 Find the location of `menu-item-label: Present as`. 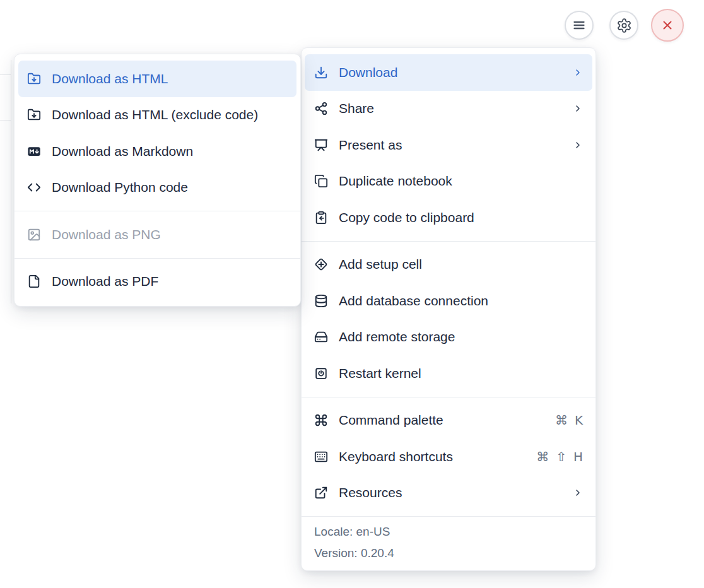

menu-item-label: Present as is located at coordinates (370, 145).